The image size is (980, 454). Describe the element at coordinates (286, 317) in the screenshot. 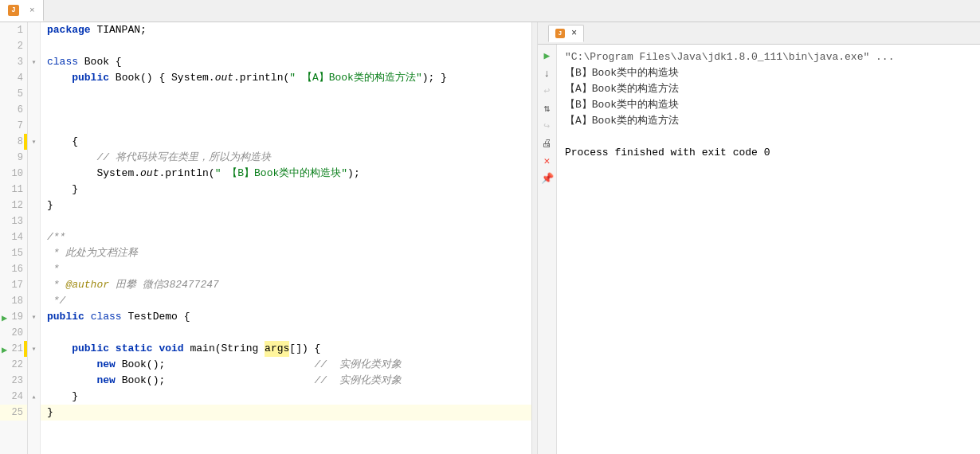

I see `code-line: public class TestDemo {` at that location.